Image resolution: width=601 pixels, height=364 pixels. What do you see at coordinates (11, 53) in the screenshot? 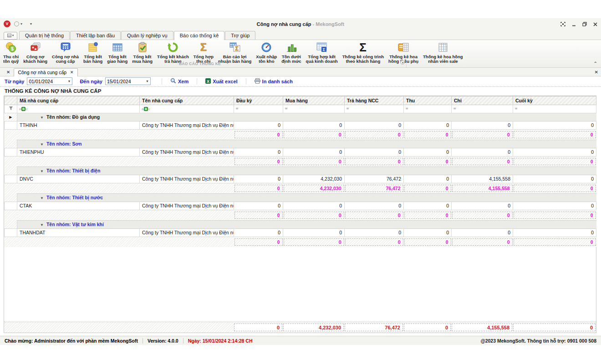
I see `ribbon-button: $Thu chitồn quỹ` at bounding box center [11, 53].